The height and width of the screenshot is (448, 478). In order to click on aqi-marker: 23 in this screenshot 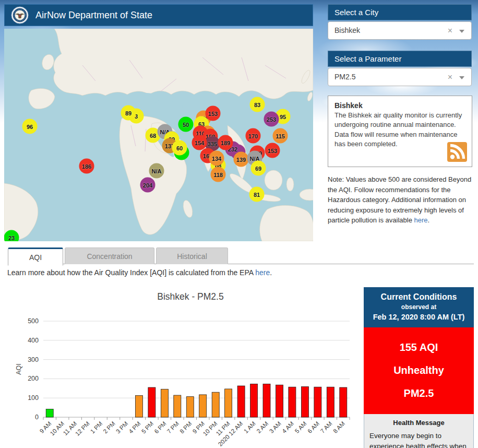, I will do `click(11, 236)`.